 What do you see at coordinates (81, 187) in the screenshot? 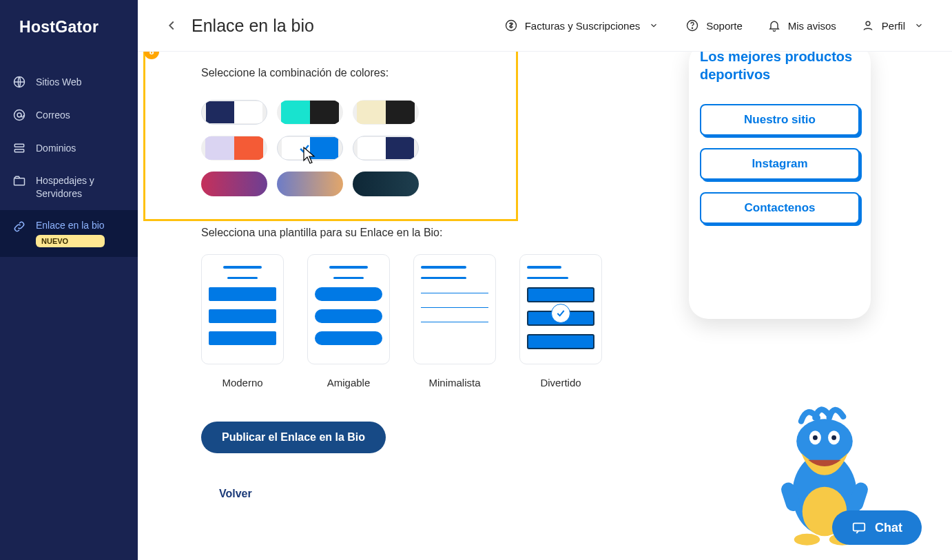
I see `sidebar-item-label: Hospedajes y Servidores` at bounding box center [81, 187].